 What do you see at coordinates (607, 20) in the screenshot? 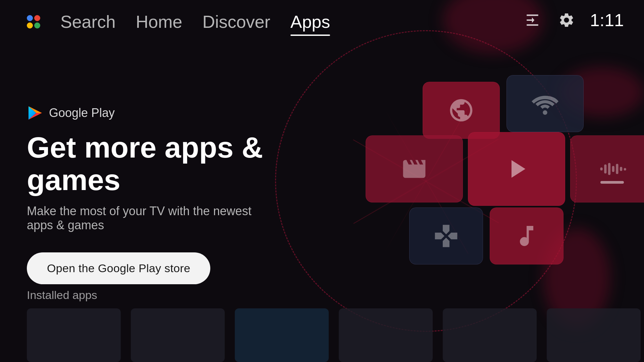
I see `clock: 1:11` at bounding box center [607, 20].